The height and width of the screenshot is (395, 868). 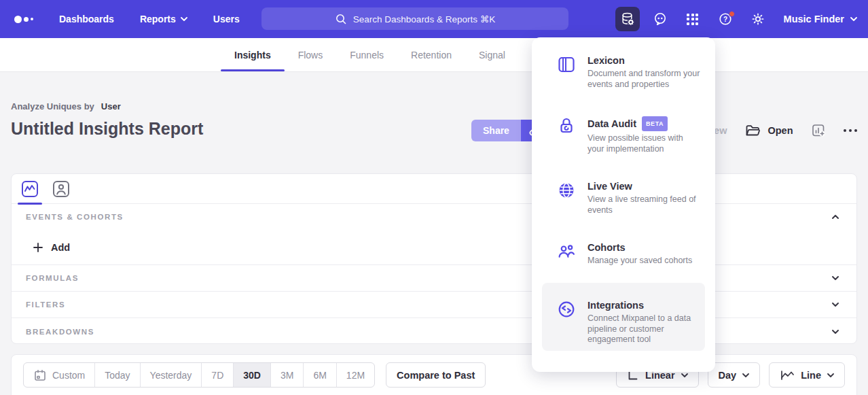 I want to click on range-label: 12M, so click(x=356, y=375).